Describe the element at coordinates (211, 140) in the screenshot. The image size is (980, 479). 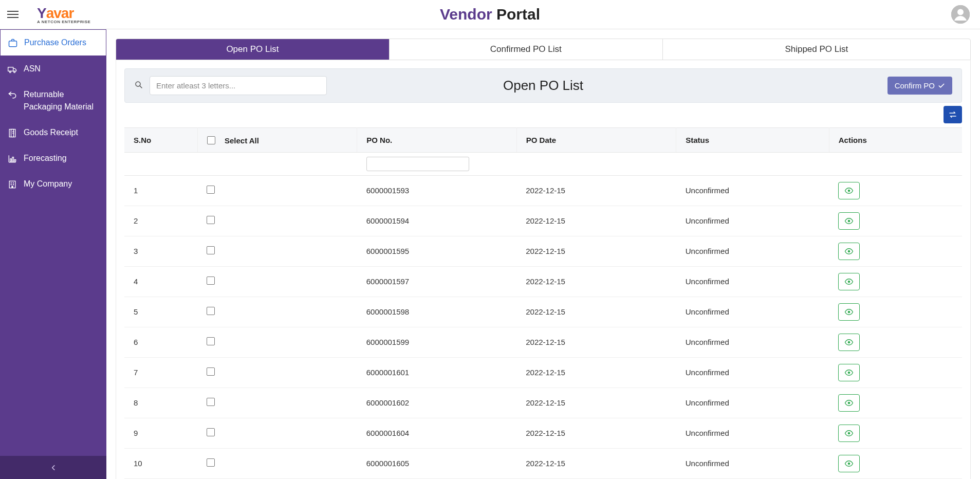
I see `select-all-checkbox` at that location.